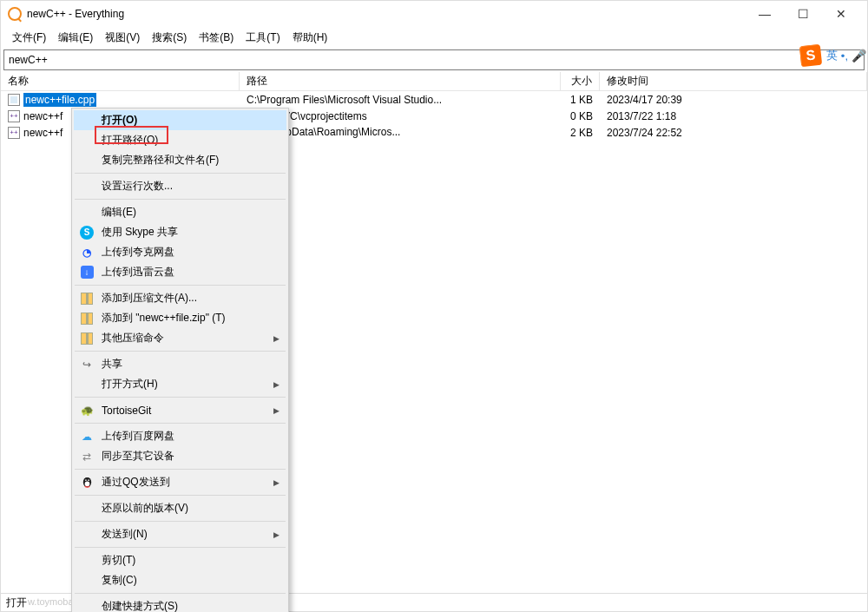  What do you see at coordinates (181, 339) in the screenshot?
I see `ctx-other-archive: 其他压缩命令 ▶` at bounding box center [181, 339].